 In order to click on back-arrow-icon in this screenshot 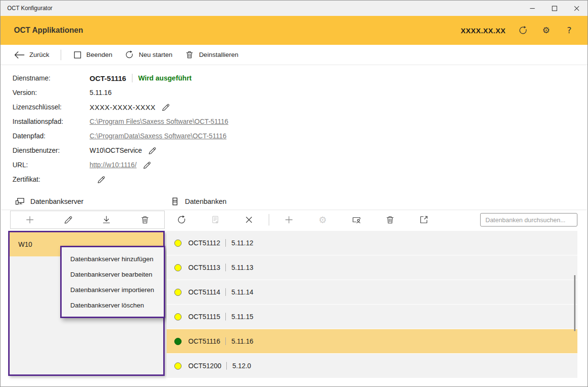, I will do `click(19, 55)`.